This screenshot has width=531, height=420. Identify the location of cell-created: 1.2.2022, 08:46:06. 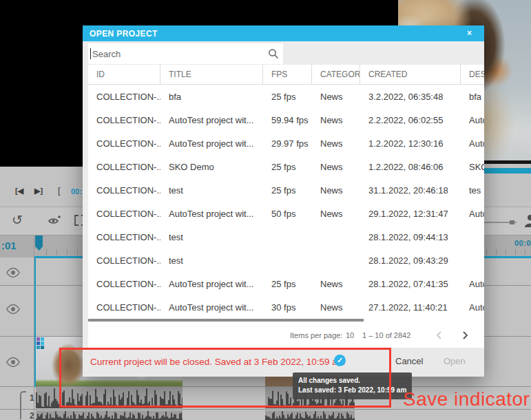
(410, 167).